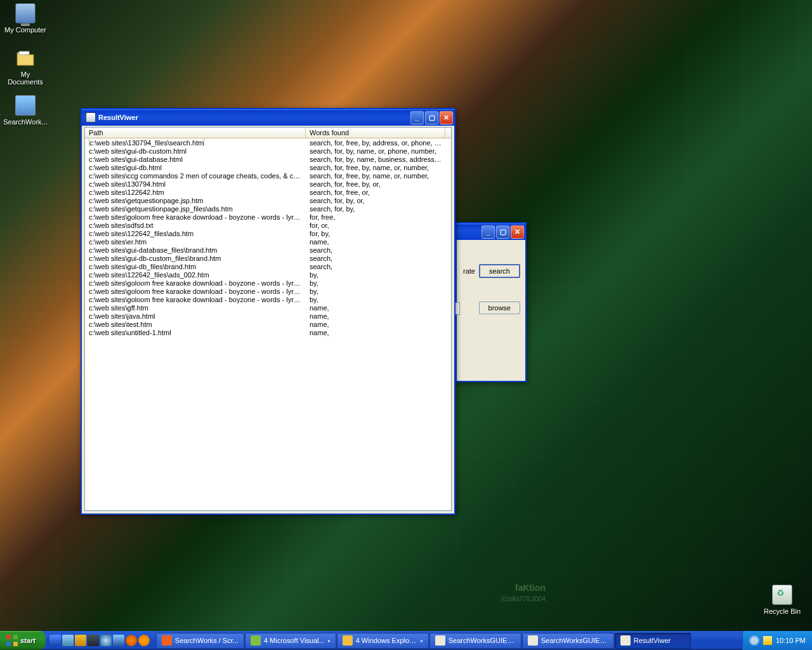 Image resolution: width=812 pixels, height=650 pixels. Describe the element at coordinates (376, 234) in the screenshot. I see `cell-words: for, by,` at that location.